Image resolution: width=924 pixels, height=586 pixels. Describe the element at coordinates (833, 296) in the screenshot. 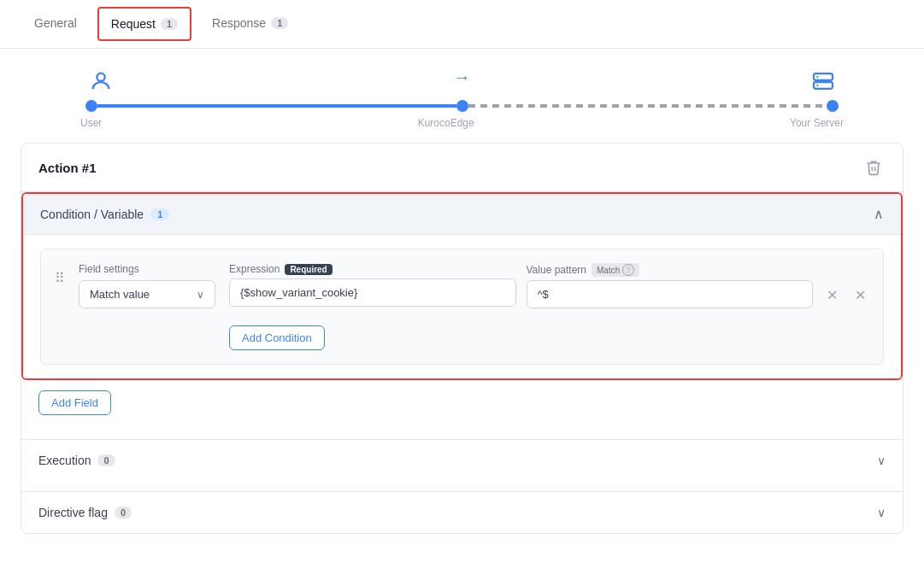

I see `clear-condition-button: ✕` at that location.